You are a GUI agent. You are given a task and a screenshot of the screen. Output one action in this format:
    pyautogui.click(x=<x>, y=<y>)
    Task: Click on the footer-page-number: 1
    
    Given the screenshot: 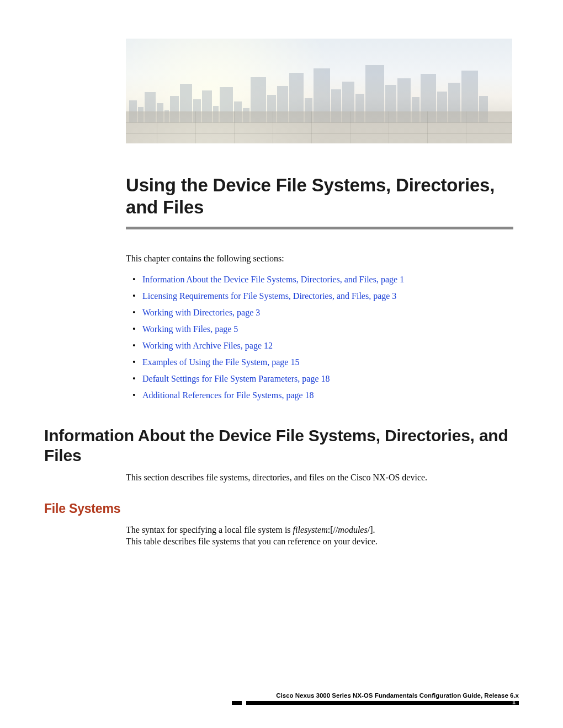 What is the action you would take?
    pyautogui.click(x=514, y=702)
    